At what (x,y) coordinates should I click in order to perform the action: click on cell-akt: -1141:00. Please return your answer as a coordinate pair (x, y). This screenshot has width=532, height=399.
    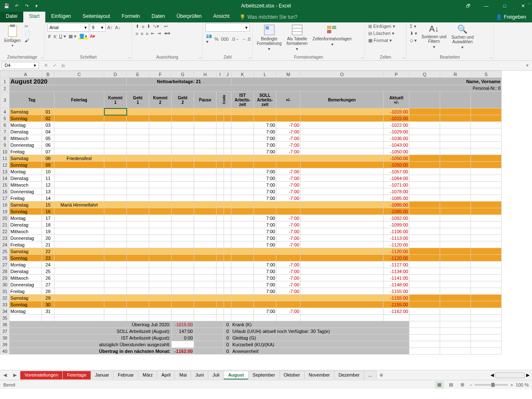
    Looking at the image, I should click on (397, 278).